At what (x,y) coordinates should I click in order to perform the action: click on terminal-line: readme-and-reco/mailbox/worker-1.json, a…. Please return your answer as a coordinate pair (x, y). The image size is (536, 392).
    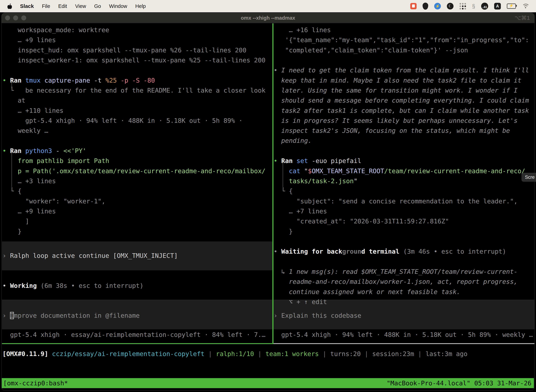
    Looking at the image, I should click on (396, 282).